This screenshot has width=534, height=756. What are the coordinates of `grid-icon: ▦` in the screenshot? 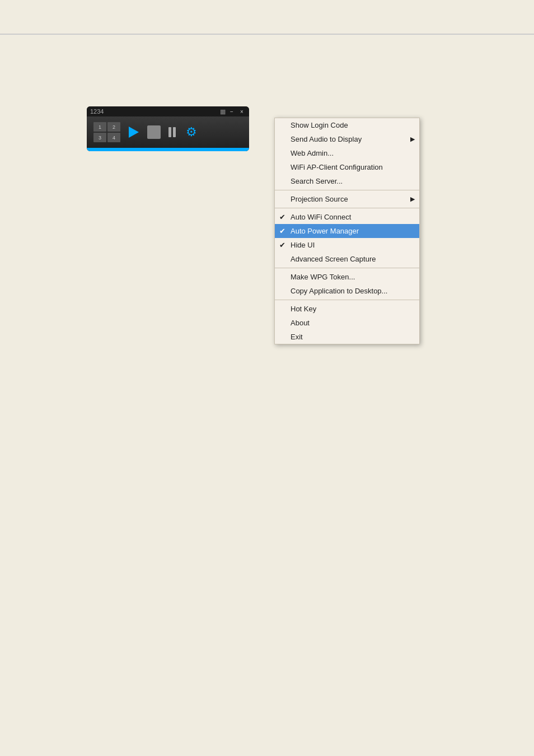 It's located at (223, 112).